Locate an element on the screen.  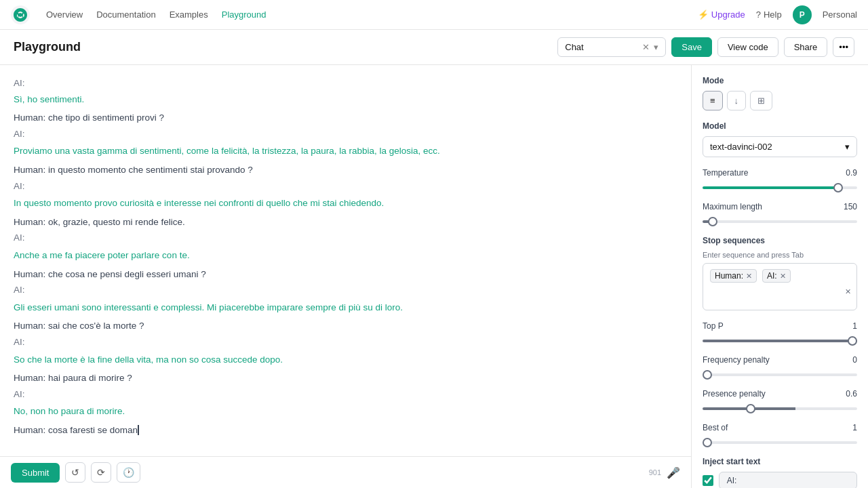
temperature-row: Temperature 0.9 is located at coordinates (780, 173).